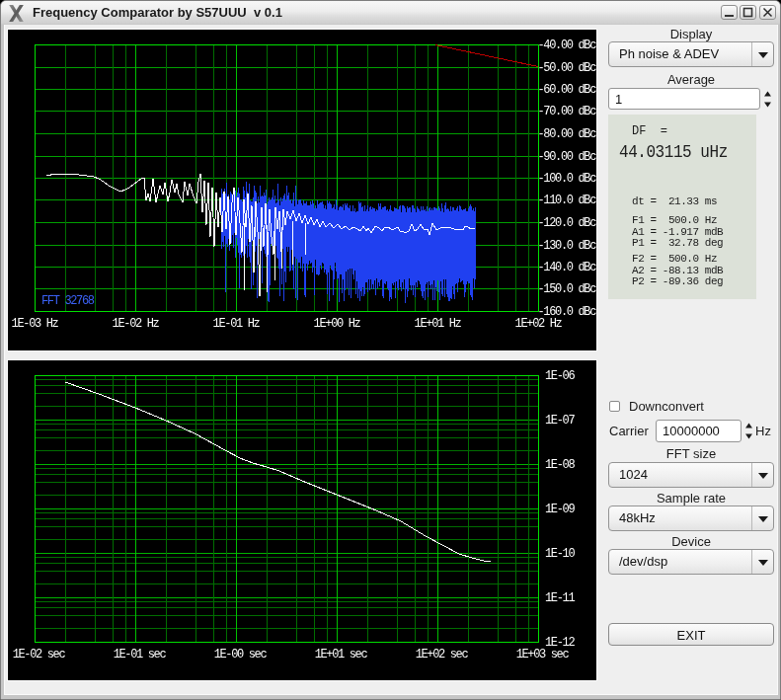 The width and height of the screenshot is (781, 700). What do you see at coordinates (568, 45) in the screenshot?
I see `svg-text: -40.00 dBc` at bounding box center [568, 45].